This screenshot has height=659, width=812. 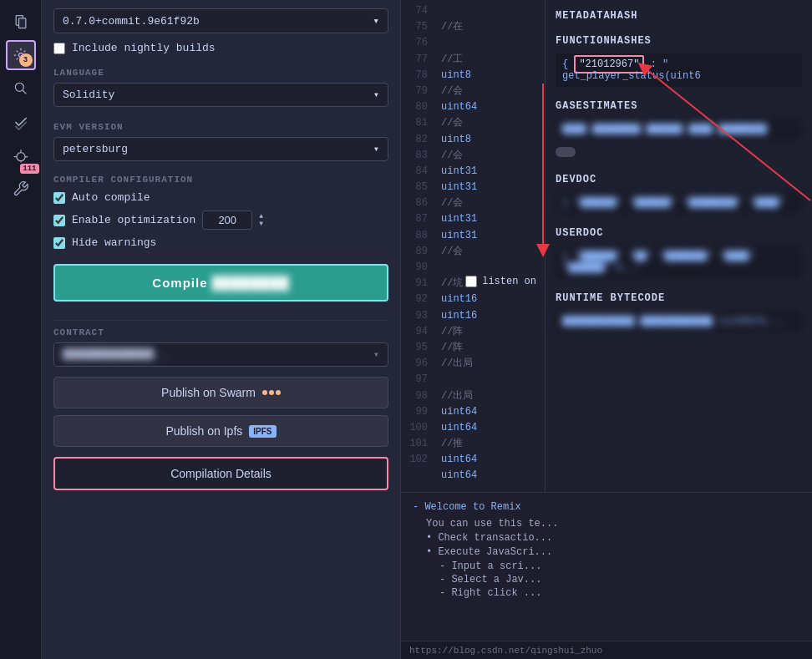 What do you see at coordinates (678, 203) in the screenshot?
I see `devdoc-content: { "██████" "██████" "████████" "████"` at bounding box center [678, 203].